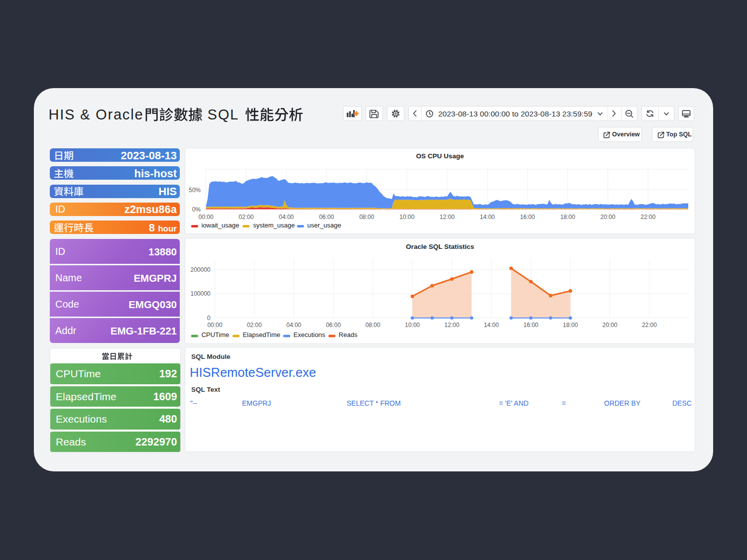 Image resolution: width=747 pixels, height=560 pixels. I want to click on svg-text: 50%, so click(195, 190).